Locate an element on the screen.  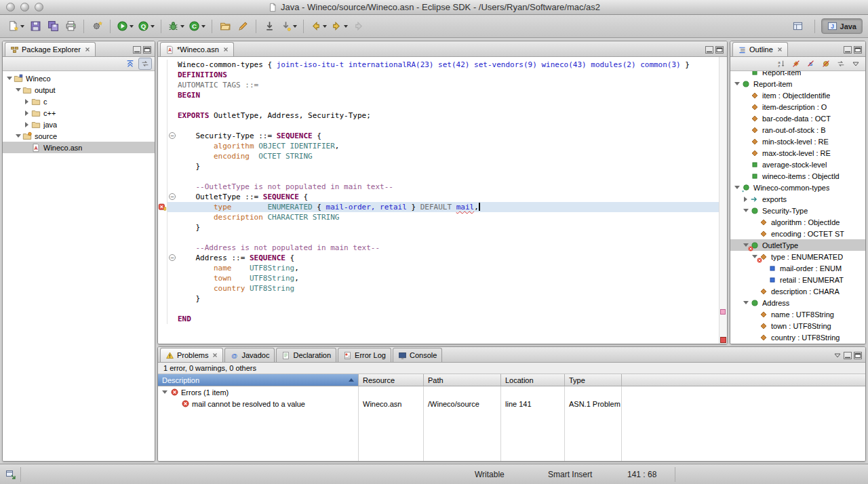
outline-item-name-utf8string: name : UTF8String is located at coordinates (797, 315).